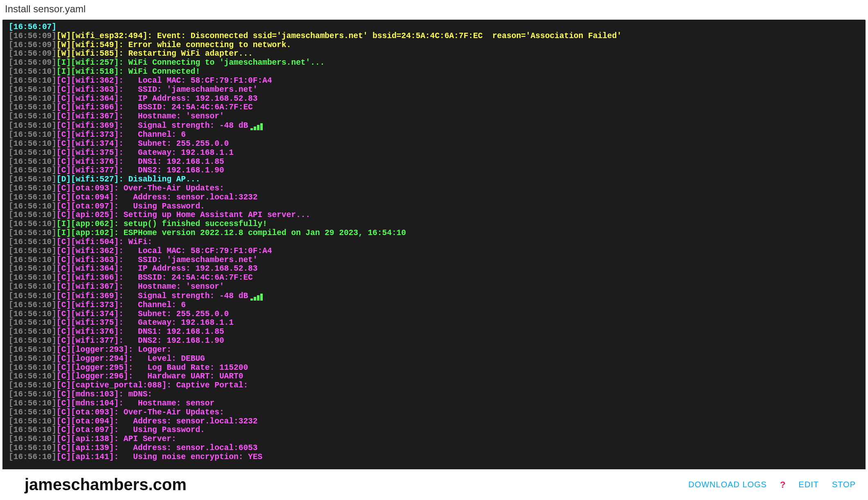 The height and width of the screenshot is (500, 868). What do you see at coordinates (434, 233) in the screenshot?
I see `log-line: [16:56:10][I][app:102]: ESPHome version …` at bounding box center [434, 233].